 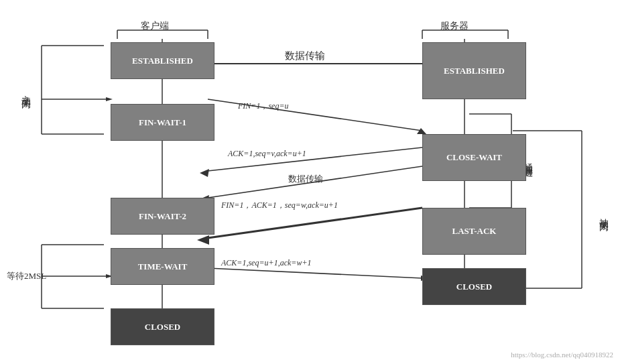 What do you see at coordinates (454, 26) in the screenshot?
I see `server-label: 服务器` at bounding box center [454, 26].